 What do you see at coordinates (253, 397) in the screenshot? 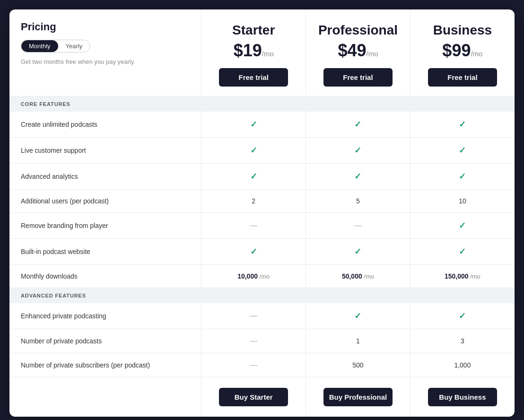
I see `starter-footer: Buy Starter` at bounding box center [253, 397].